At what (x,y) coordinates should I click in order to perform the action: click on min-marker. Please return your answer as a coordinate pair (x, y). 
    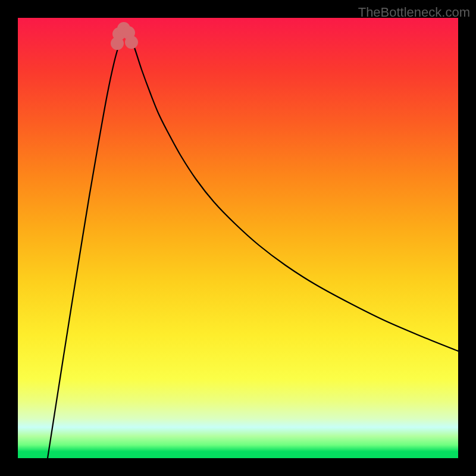
    Looking at the image, I should click on (131, 42).